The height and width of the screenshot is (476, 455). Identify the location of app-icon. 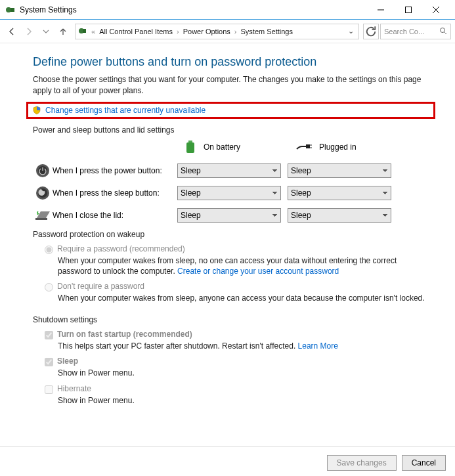
(11, 10).